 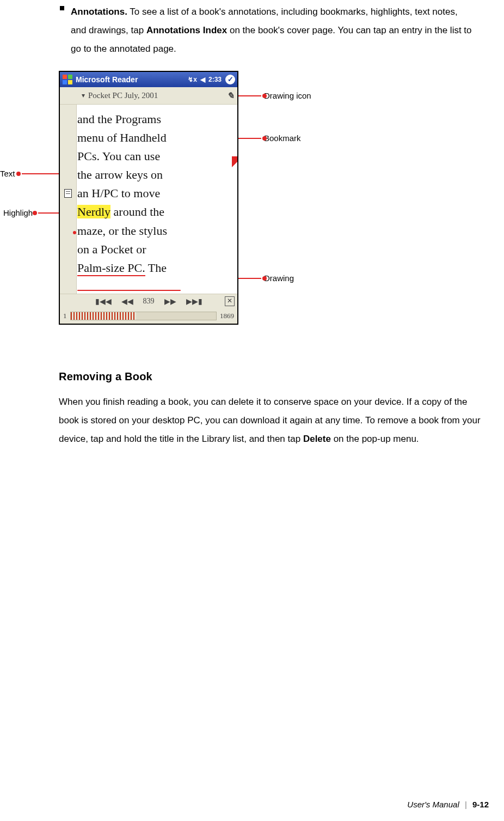 I want to click on removing-book-section: Removing a Book When you finish reading …, so click(x=274, y=410).